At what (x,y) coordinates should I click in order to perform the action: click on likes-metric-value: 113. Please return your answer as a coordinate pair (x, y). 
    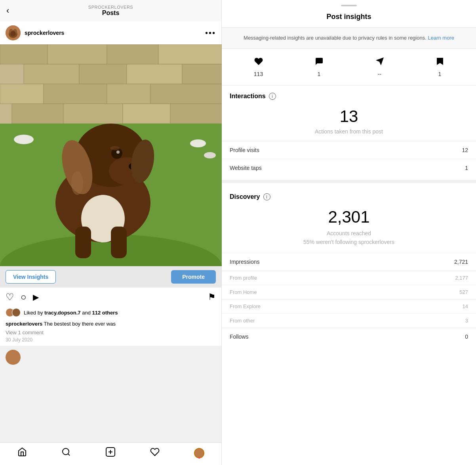
    Looking at the image, I should click on (258, 74).